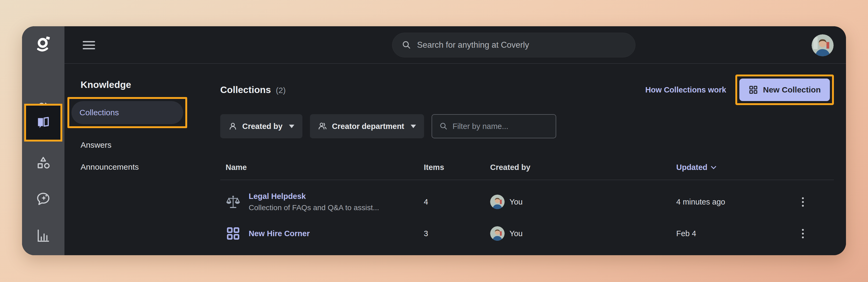 This screenshot has height=282, width=868. I want to click on guru-logo, so click(43, 44).